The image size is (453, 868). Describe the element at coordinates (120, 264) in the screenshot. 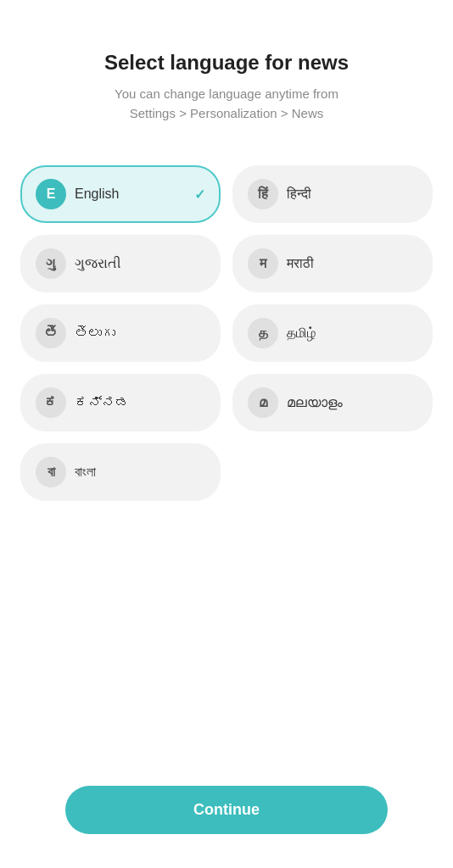

I see `language-item-gujarati: ગુગુજરાતી` at that location.